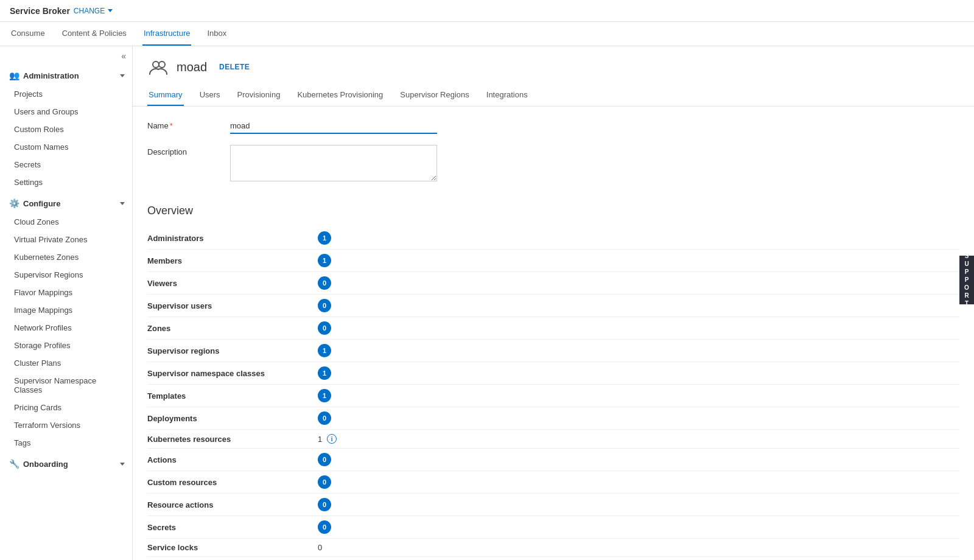 The image size is (974, 560). Describe the element at coordinates (167, 34) in the screenshot. I see `tab-infrastructure: Infrastructure` at that location.